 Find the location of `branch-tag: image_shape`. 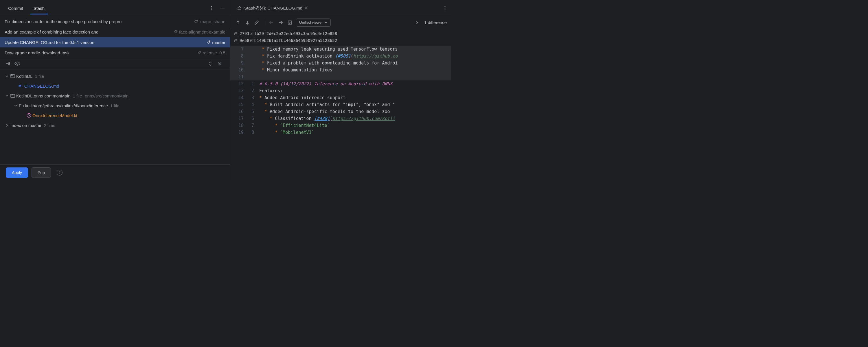

branch-tag: image_shape is located at coordinates (210, 22).